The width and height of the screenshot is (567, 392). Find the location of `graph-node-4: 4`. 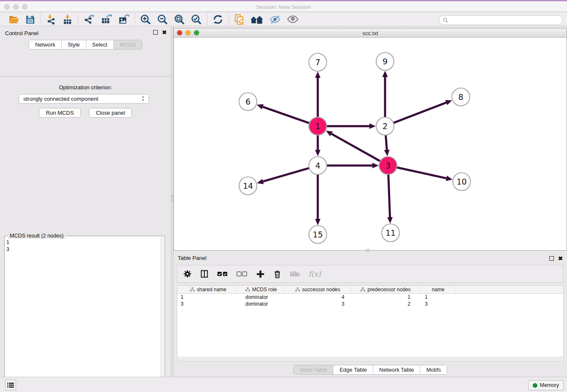

graph-node-4: 4 is located at coordinates (318, 166).